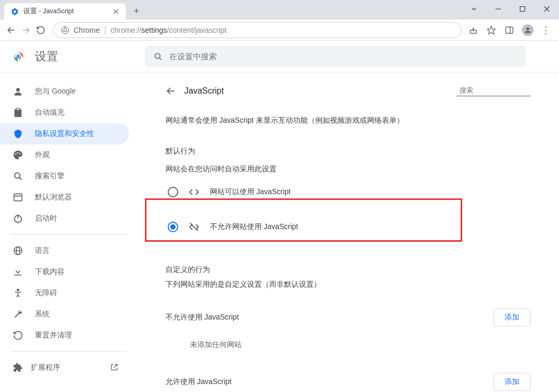 This screenshot has height=392, width=559. What do you see at coordinates (26, 30) in the screenshot?
I see `forward-button` at bounding box center [26, 30].